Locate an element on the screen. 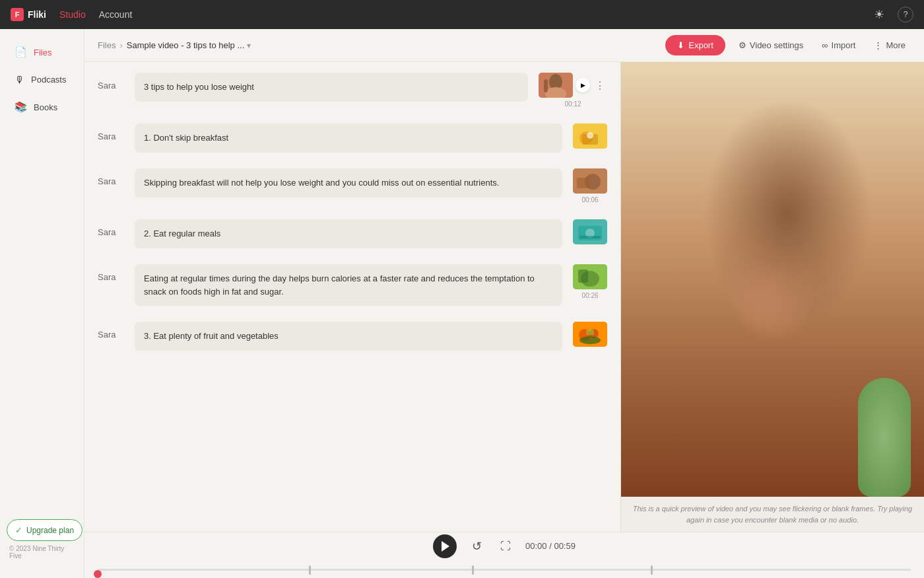 Image resolution: width=924 pixels, height=578 pixels. import-icon: ∞ is located at coordinates (825, 45).